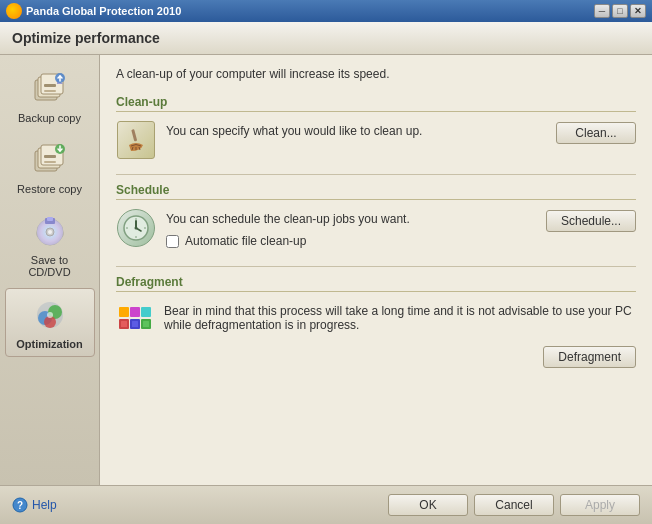 Image resolution: width=652 pixels, height=524 pixels. Describe the element at coordinates (20, 505) in the screenshot. I see `help-icon: ?` at that location.